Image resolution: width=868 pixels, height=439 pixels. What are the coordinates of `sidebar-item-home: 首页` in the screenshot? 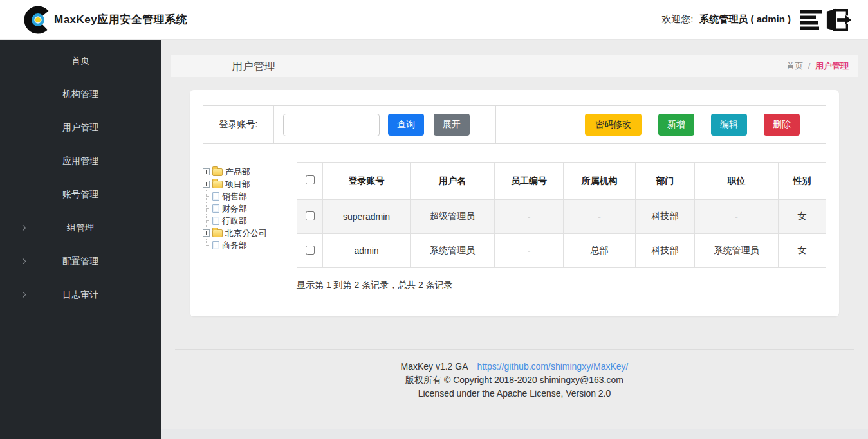 It's located at (80, 60).